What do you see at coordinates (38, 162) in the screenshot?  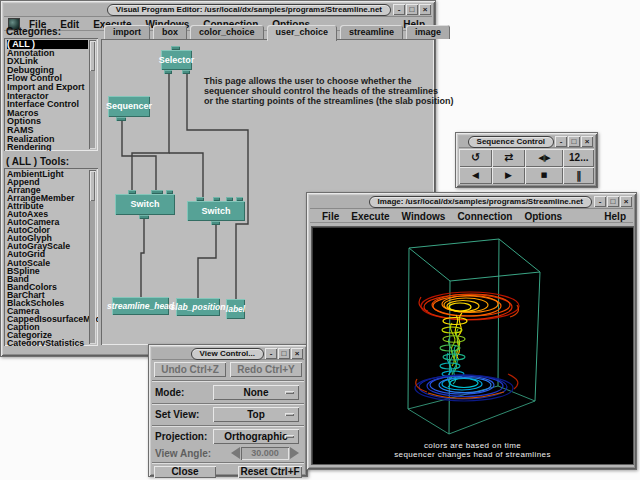 I see `tools-label: ( ALL ) Tools:` at bounding box center [38, 162].